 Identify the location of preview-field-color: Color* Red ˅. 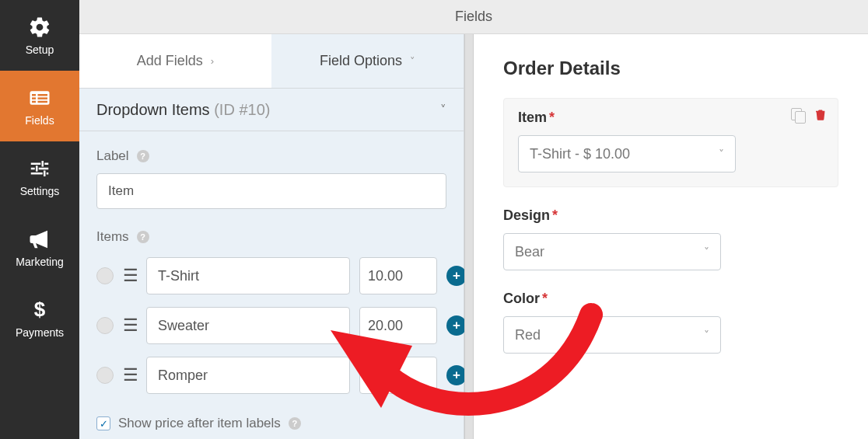
(670, 322).